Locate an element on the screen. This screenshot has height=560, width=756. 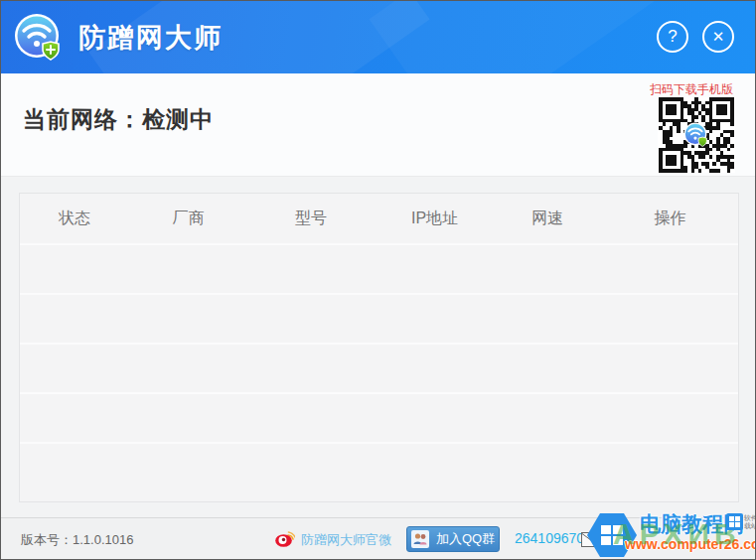
version-label: 版本号：1.1.0.1016 is located at coordinates (77, 540).